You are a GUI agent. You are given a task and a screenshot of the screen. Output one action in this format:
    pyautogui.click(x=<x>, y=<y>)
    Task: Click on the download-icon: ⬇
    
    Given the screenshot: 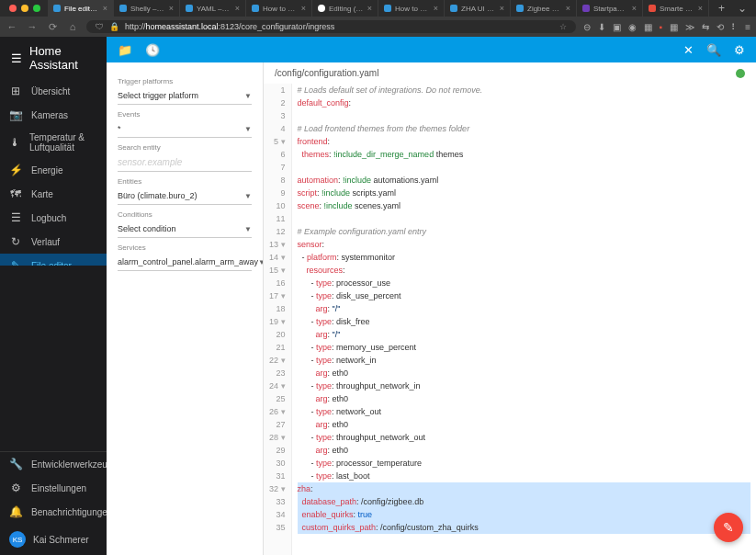 What is the action you would take?
    pyautogui.click(x=602, y=28)
    